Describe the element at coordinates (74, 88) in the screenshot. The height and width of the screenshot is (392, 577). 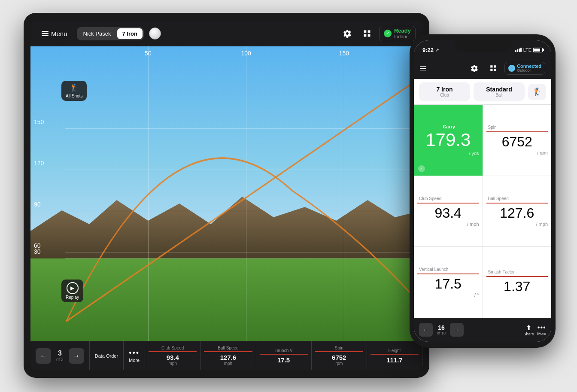
I see `y-icon: 🏌` at that location.